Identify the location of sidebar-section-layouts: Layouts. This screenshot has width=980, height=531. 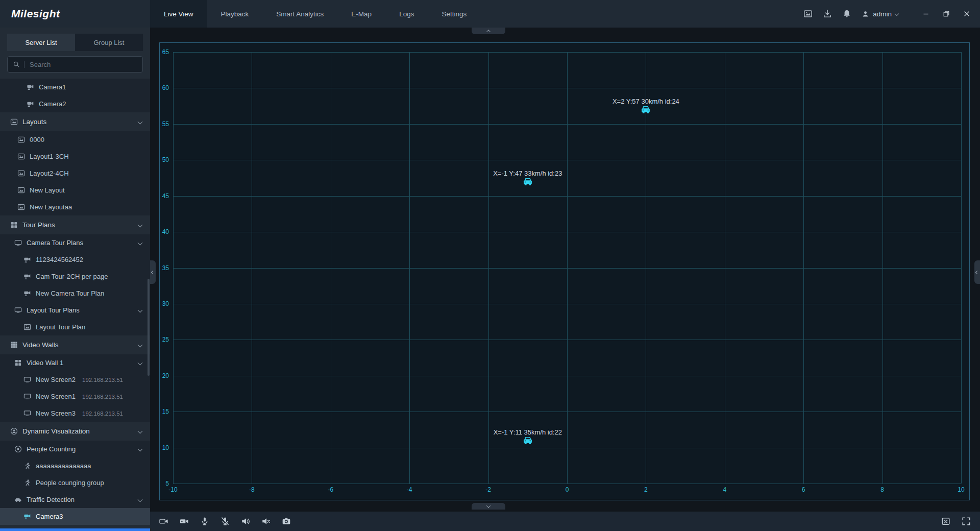
(75, 122).